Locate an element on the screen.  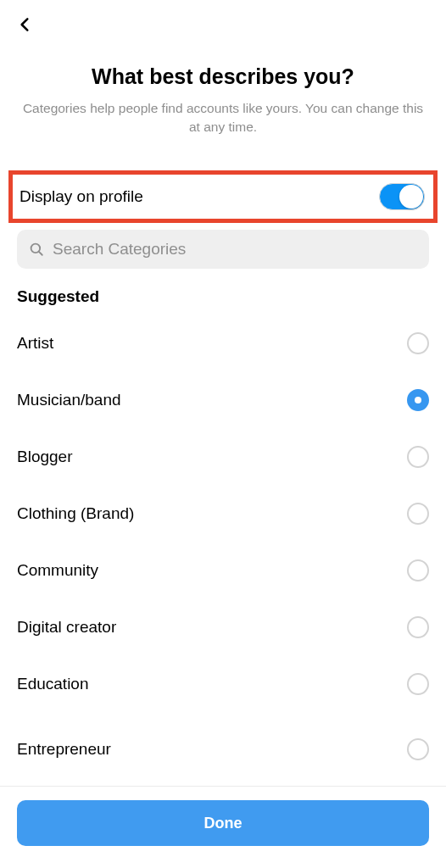
chevron-left-icon is located at coordinates (25, 25).